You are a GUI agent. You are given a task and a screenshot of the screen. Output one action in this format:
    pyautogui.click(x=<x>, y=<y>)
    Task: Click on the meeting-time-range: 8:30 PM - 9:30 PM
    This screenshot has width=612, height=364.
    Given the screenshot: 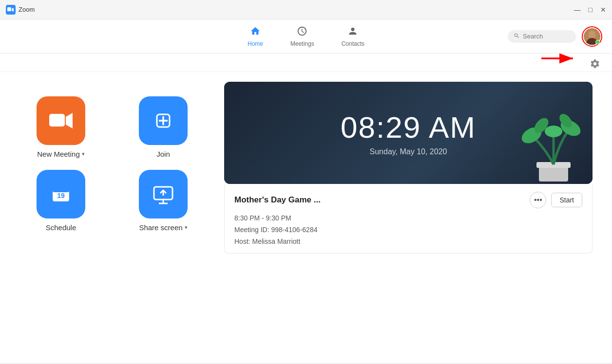 What is the action you would take?
    pyautogui.click(x=408, y=218)
    